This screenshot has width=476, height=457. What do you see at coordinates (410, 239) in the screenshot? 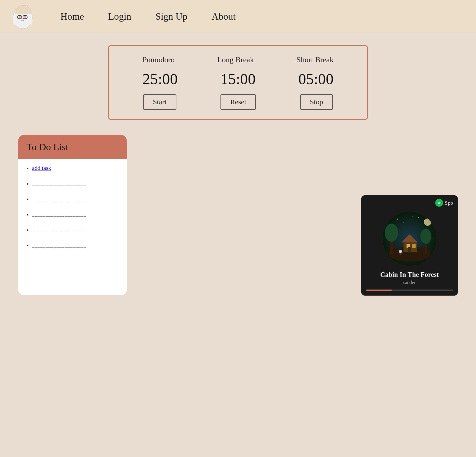
I see `spotify-album-art` at bounding box center [410, 239].